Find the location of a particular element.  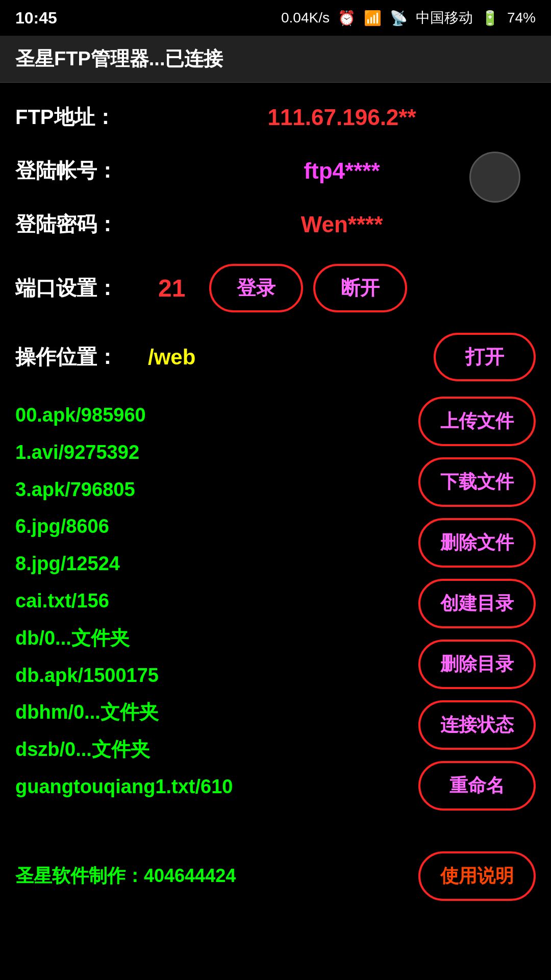

ftp-address-label: FTP地址： is located at coordinates (82, 117).